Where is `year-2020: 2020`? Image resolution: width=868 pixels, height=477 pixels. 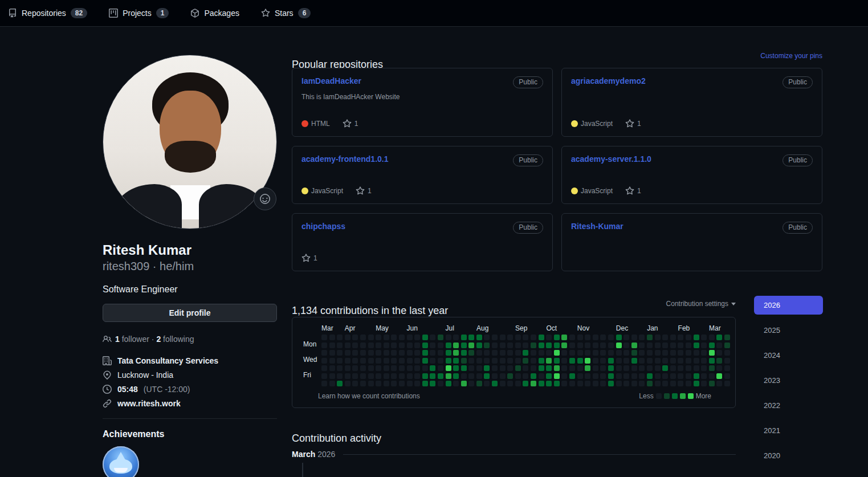
year-2020: 2020 is located at coordinates (789, 456).